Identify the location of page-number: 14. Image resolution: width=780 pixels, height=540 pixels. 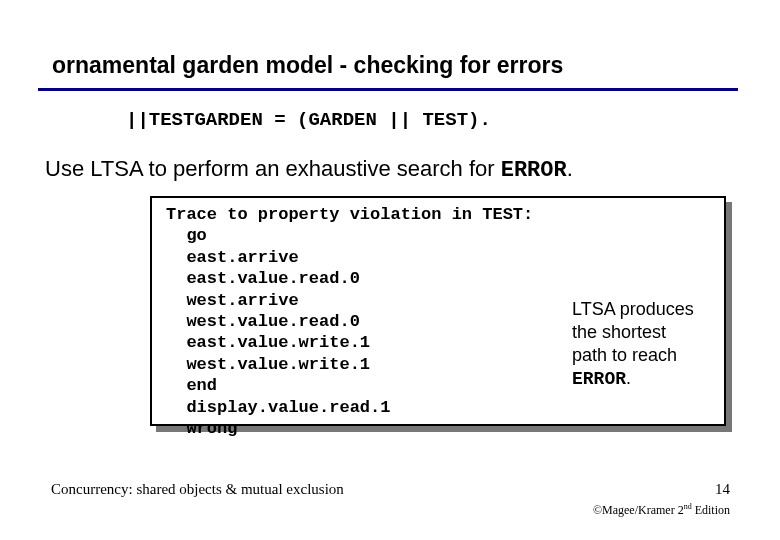
(722, 490).